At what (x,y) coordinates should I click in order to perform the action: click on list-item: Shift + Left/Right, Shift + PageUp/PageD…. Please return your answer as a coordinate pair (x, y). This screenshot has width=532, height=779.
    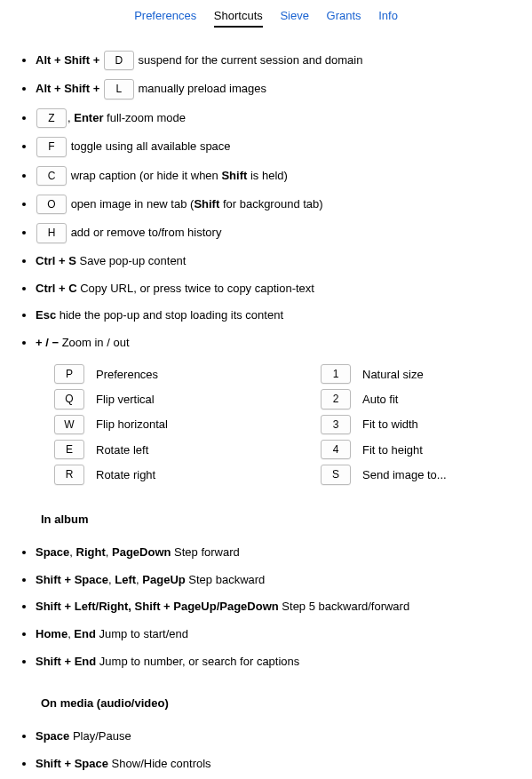
    Looking at the image, I should click on (284, 608).